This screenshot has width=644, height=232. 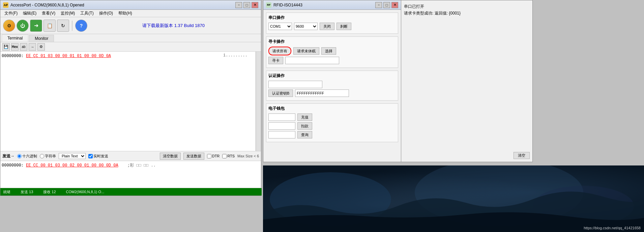 I want to click on hex-btn: Hex, so click(x=15, y=47).